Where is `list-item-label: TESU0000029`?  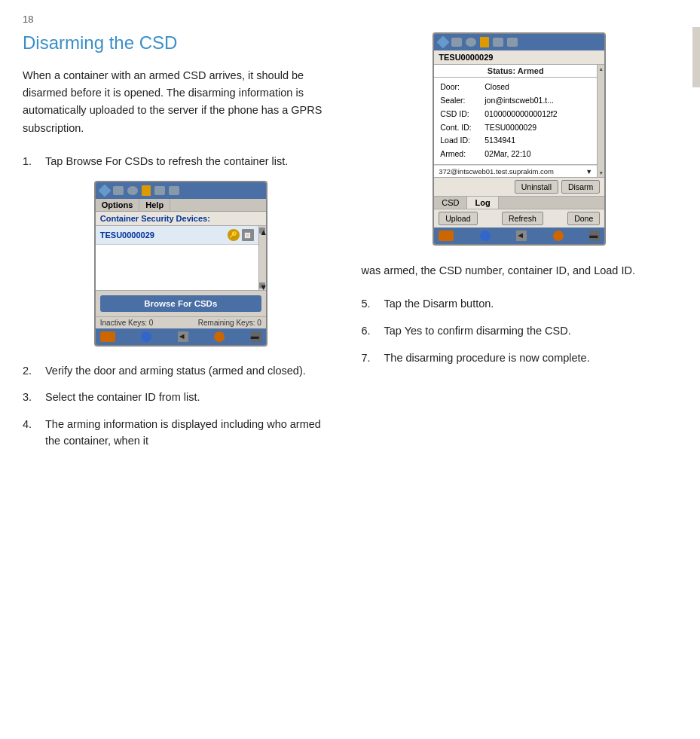
list-item-label: TESU0000029 is located at coordinates (127, 235).